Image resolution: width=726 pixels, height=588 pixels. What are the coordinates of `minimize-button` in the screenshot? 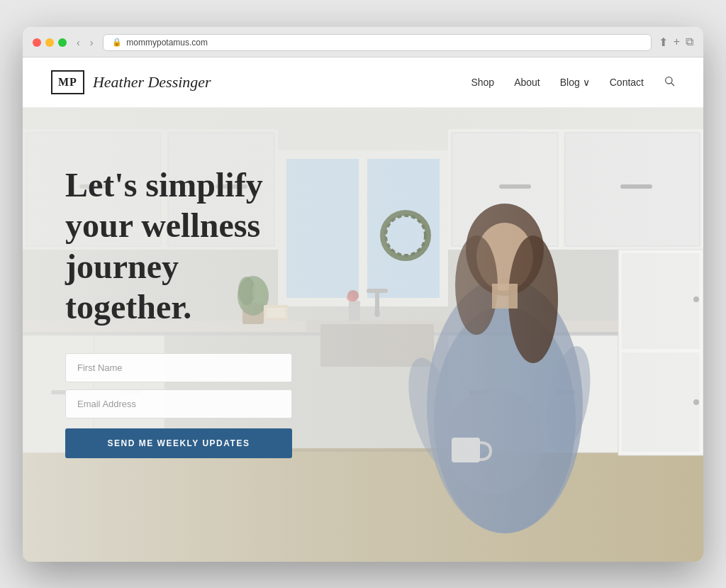 It's located at (50, 43).